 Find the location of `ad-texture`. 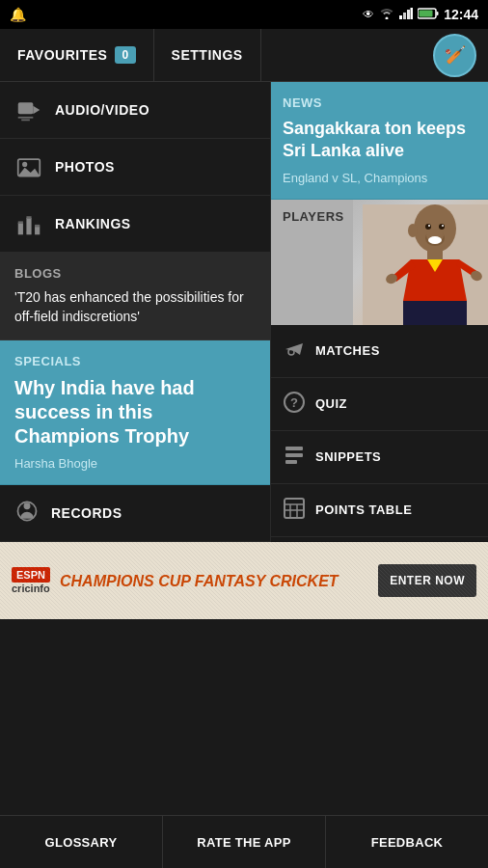

ad-texture is located at coordinates (244, 581).